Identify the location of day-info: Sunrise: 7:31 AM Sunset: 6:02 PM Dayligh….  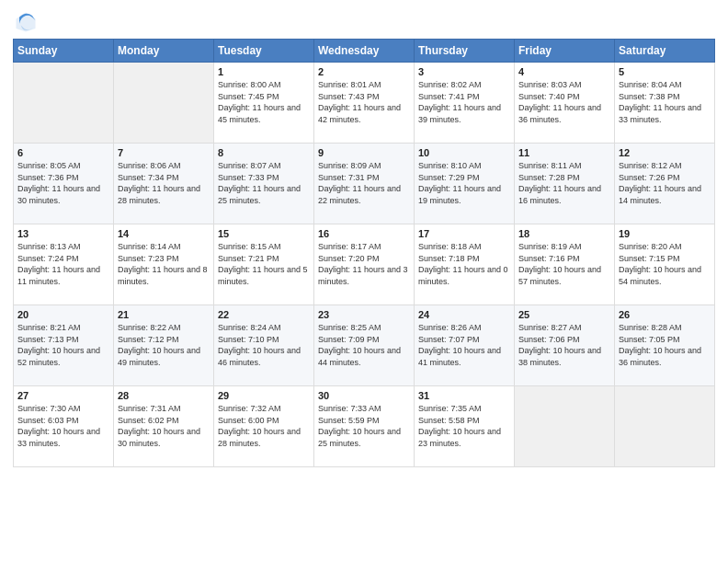
(164, 426).